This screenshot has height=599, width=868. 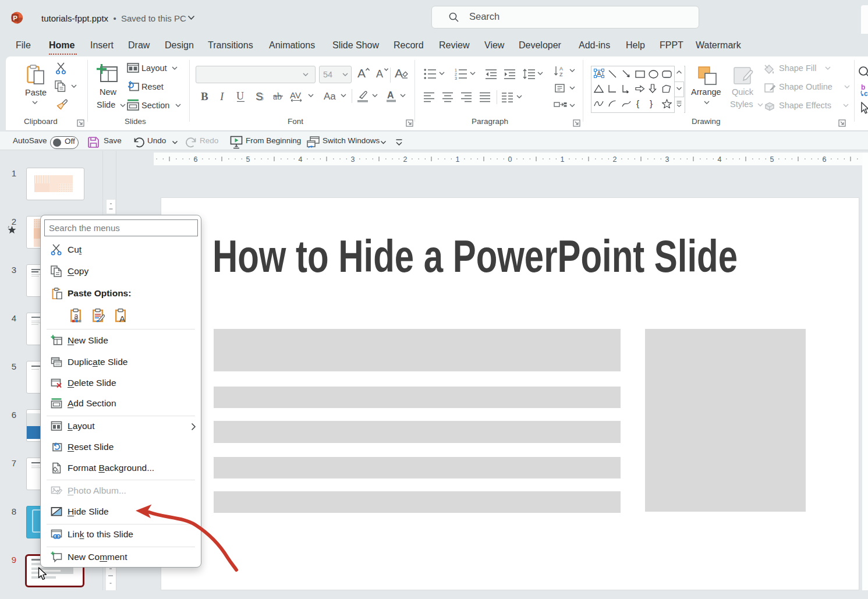 What do you see at coordinates (260, 96) in the screenshot?
I see `svg-text: S` at bounding box center [260, 96].